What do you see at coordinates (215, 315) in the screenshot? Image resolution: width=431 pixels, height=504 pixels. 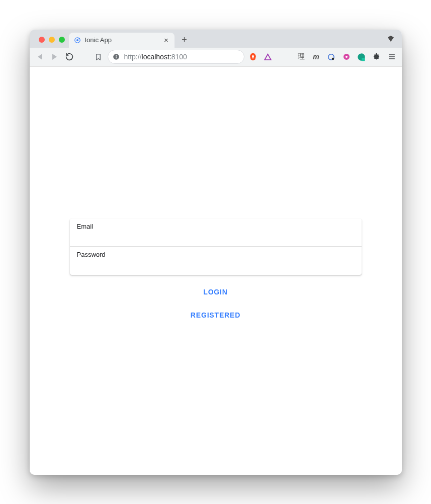 I see `registered-button: REGISTERED` at bounding box center [215, 315].